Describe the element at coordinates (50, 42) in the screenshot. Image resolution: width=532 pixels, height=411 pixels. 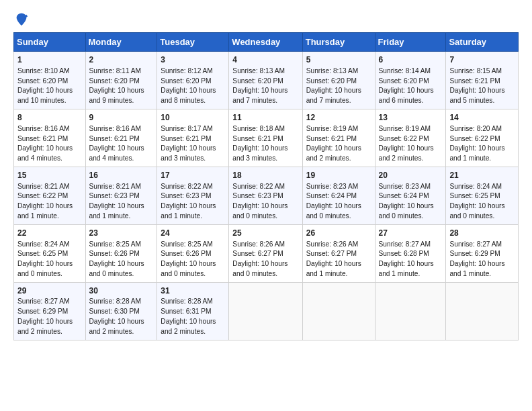
I see `header-day-sunday: Sunday` at that location.